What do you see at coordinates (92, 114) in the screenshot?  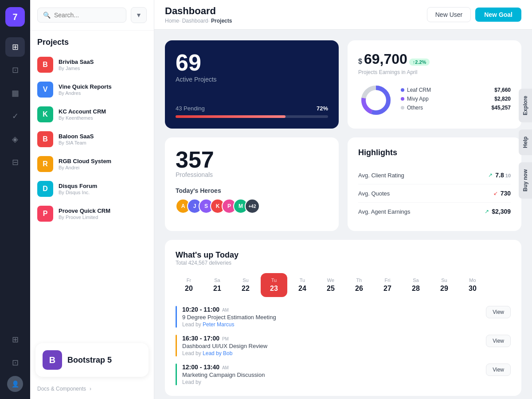 I see `project-item: K KC Account CRM By Keenthemes` at bounding box center [92, 114].